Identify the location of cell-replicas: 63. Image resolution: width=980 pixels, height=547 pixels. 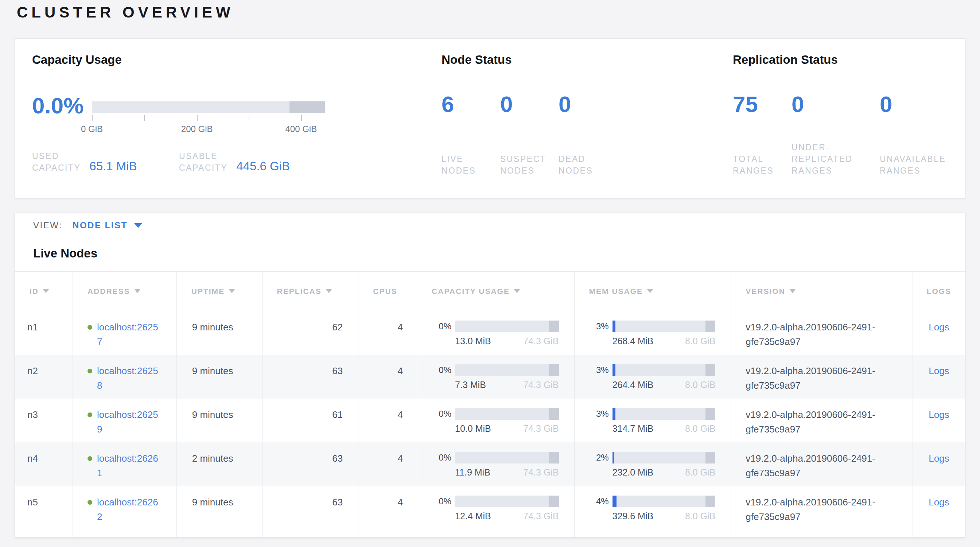
(310, 508).